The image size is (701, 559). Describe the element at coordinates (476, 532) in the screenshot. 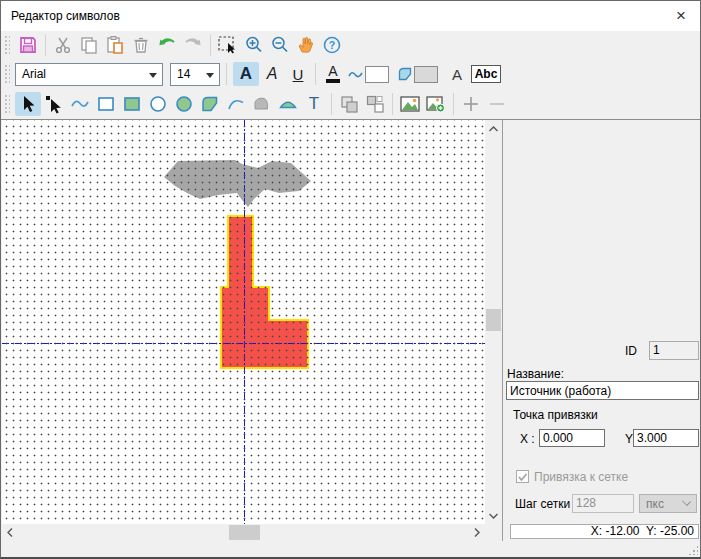

I see `scroll-right-icon` at that location.